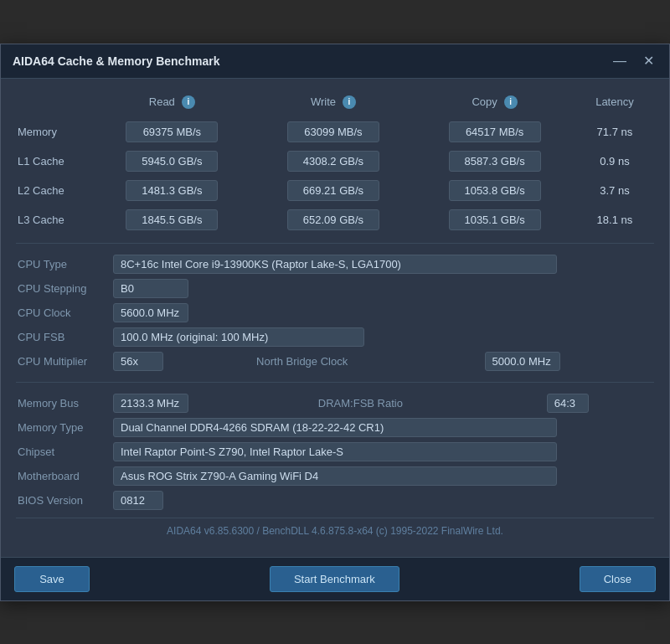 The width and height of the screenshot is (670, 644). Describe the element at coordinates (162, 102) in the screenshot. I see `read-header: Read` at that location.